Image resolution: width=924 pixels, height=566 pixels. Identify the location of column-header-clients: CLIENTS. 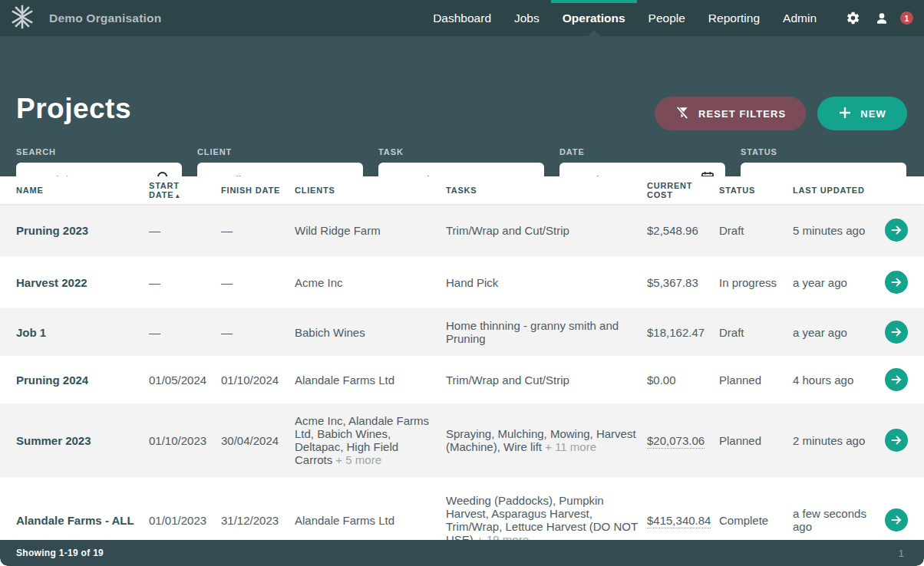
(370, 190).